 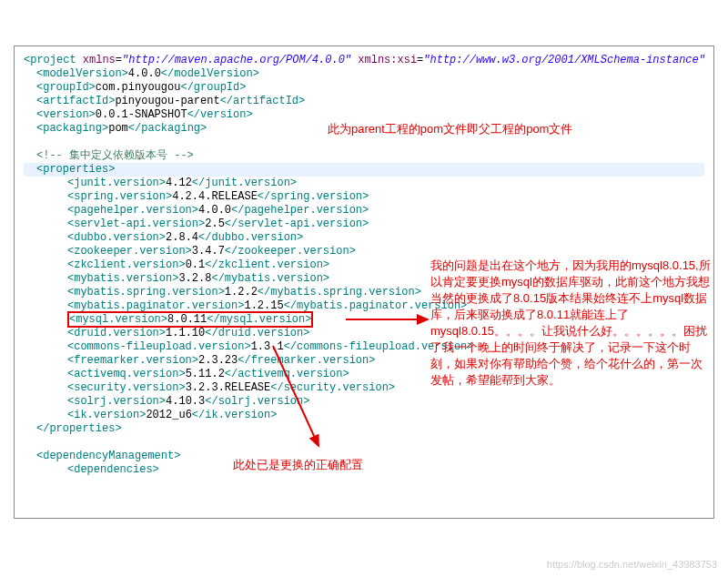 What do you see at coordinates (564, 60) in the screenshot?
I see `xsi-value: "http://www.w3.org/2001/XMLSchema-instan…` at bounding box center [564, 60].